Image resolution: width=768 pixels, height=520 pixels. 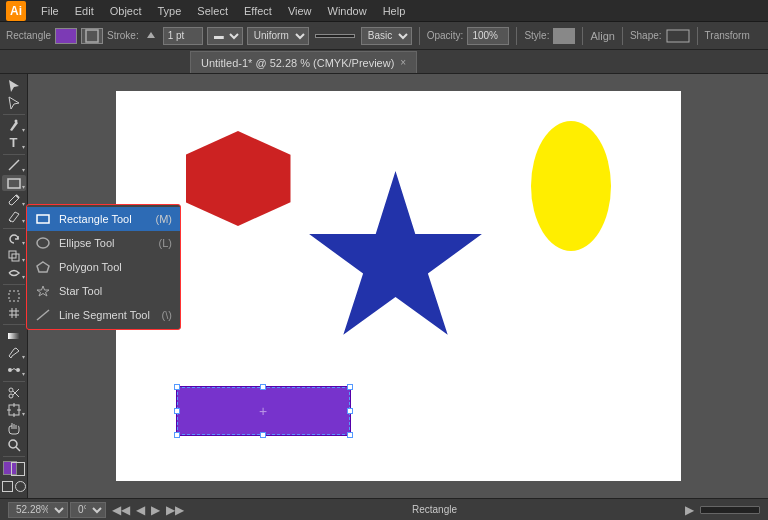 What do you see at coordinates (14, 428) in the screenshot?
I see `tool-hand` at bounding box center [14, 428].